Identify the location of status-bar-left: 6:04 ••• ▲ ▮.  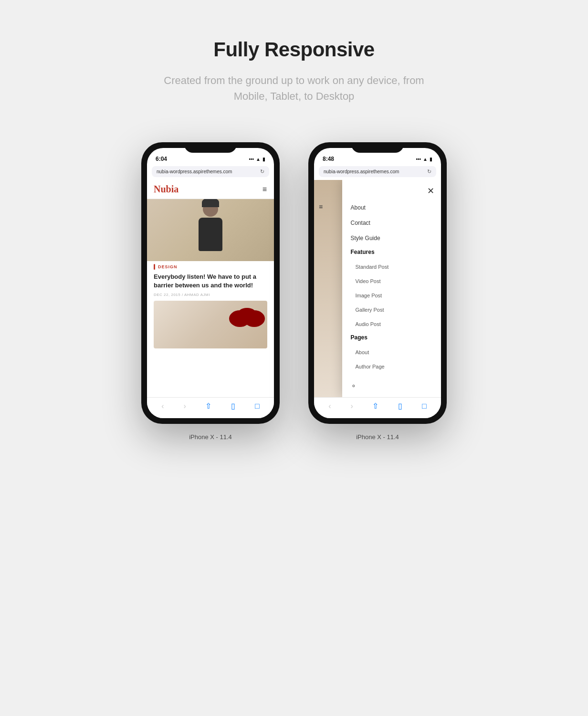
(210, 158).